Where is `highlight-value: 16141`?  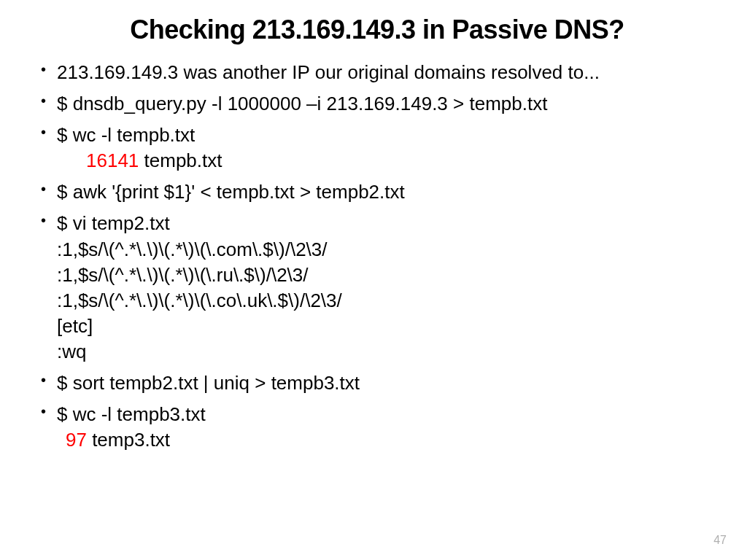
highlight-value: 16141 is located at coordinates (112, 160).